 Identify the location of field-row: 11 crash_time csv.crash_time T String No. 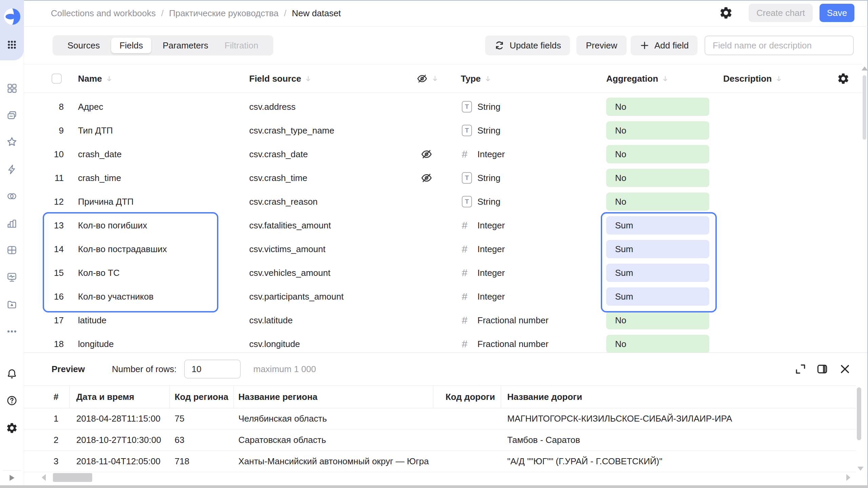
(443, 178).